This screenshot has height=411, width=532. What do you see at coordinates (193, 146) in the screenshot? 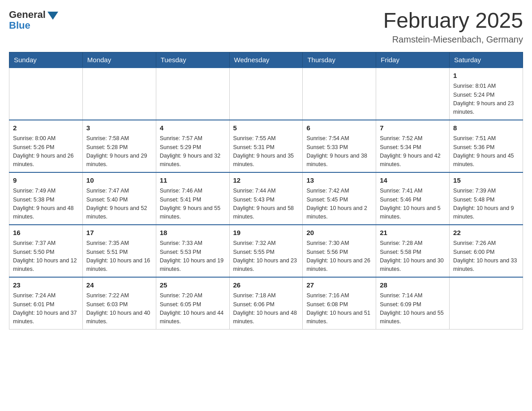
I see `calendar-cell: 4Sunrise: 7:57 AMSunset: 5:29 PMDaylight…` at bounding box center [193, 146].